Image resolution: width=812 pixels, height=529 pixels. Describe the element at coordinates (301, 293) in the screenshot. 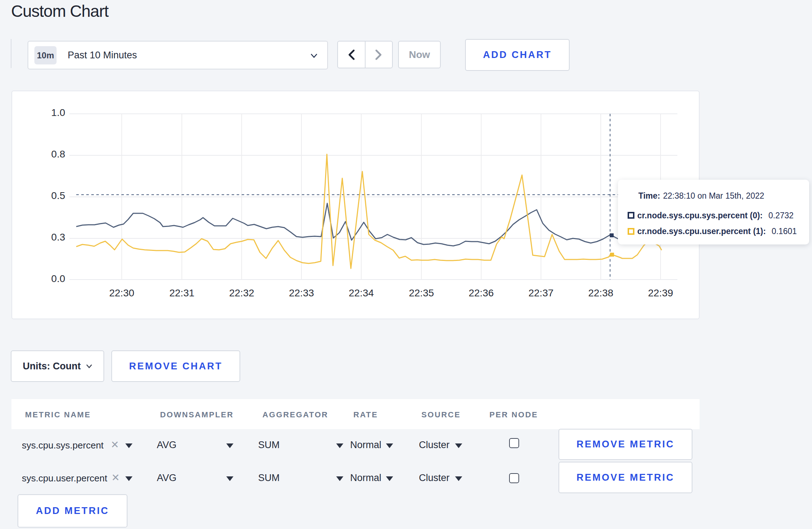

I see `svg-text: 22:33` at that location.